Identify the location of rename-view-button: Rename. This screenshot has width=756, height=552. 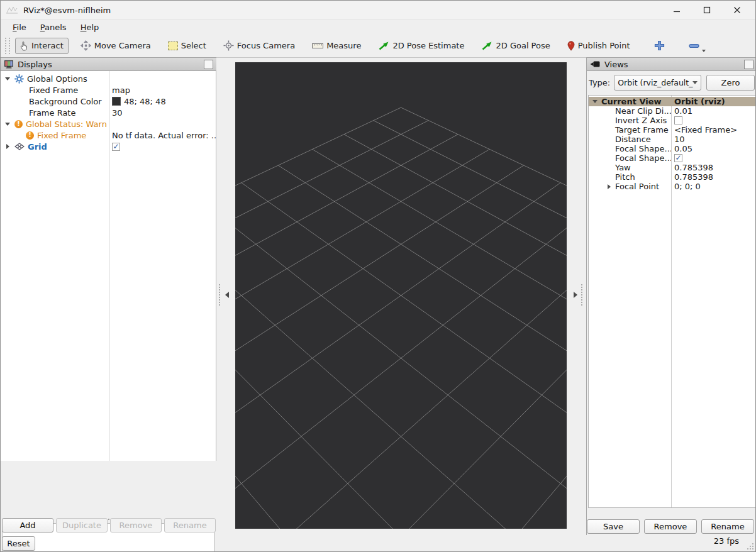
(728, 527).